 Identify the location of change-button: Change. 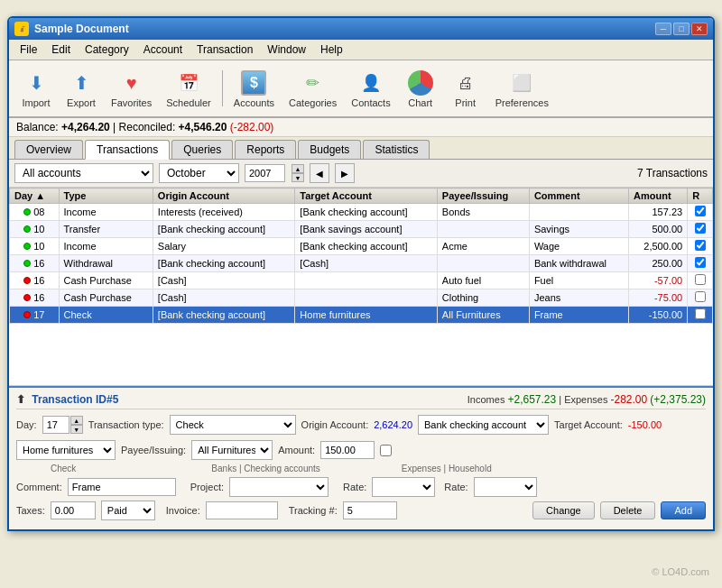
(563, 510).